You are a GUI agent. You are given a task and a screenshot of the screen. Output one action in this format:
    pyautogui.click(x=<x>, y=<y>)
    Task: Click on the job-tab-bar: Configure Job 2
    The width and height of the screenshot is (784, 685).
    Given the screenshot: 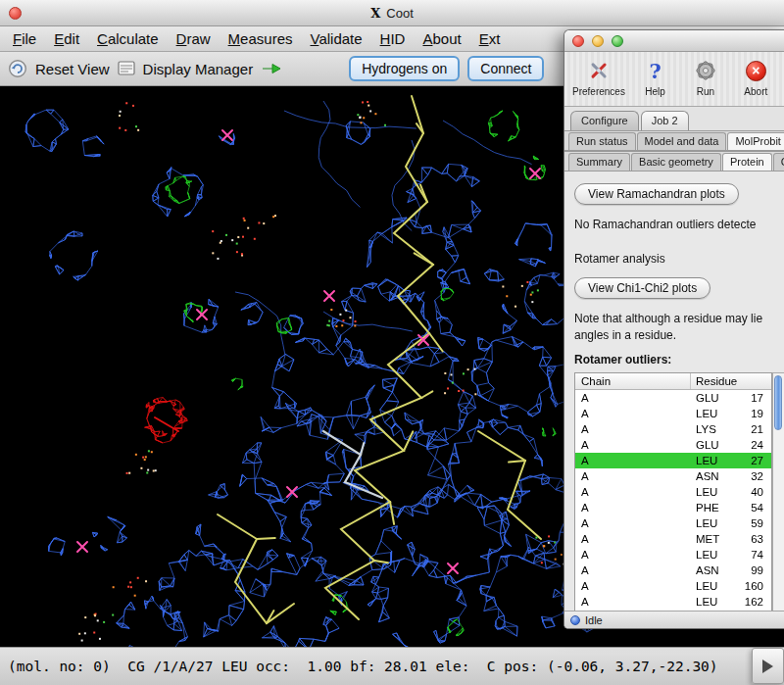 What is the action you would take?
    pyautogui.click(x=674, y=119)
    